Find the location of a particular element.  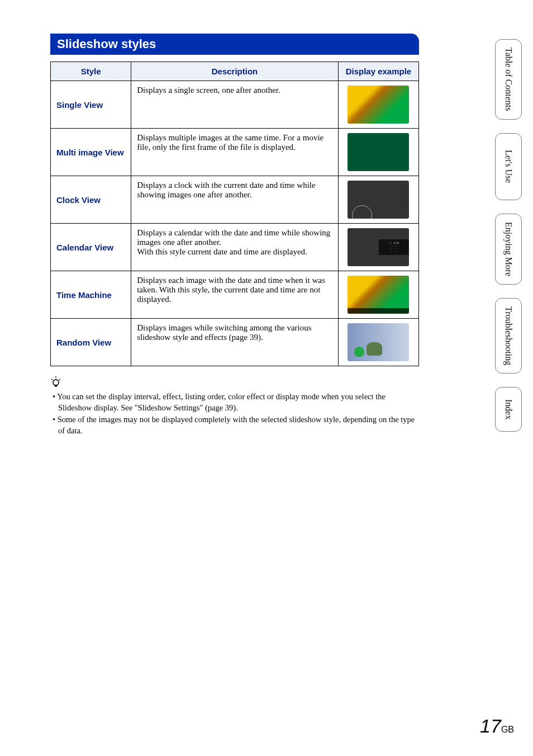

style-description: Displays images while switching among th… is located at coordinates (235, 342).